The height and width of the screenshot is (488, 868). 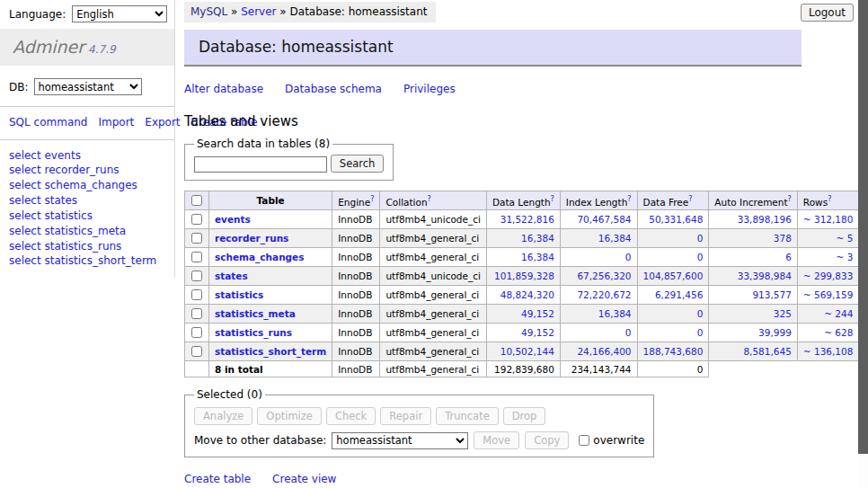 I want to click on breadcrumb-item-server: Server, so click(x=259, y=12).